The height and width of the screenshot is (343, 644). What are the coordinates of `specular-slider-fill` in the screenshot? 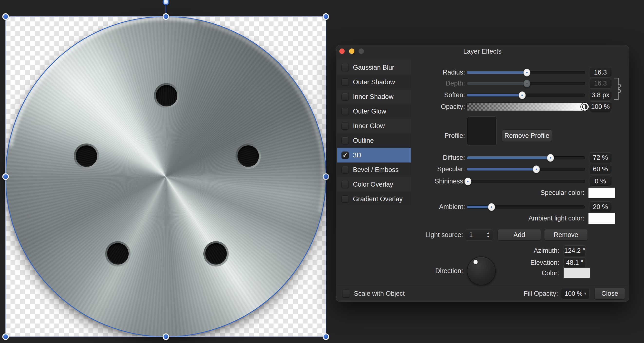 It's located at (502, 169).